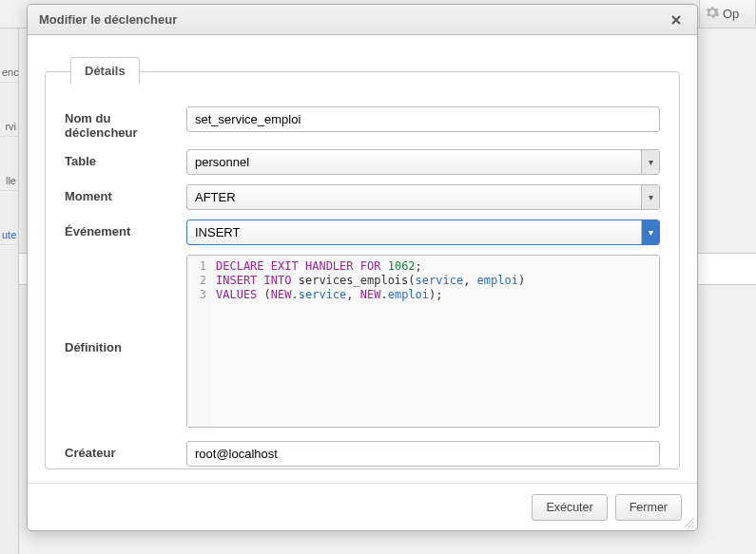  I want to click on event-select: INSERT, so click(423, 232).